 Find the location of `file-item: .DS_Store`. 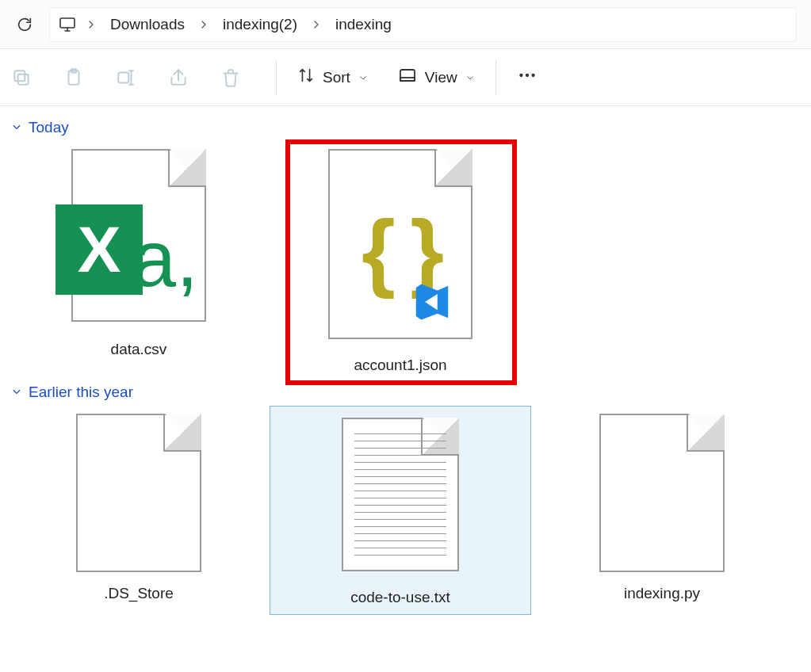

file-item: .DS_Store is located at coordinates (139, 510).